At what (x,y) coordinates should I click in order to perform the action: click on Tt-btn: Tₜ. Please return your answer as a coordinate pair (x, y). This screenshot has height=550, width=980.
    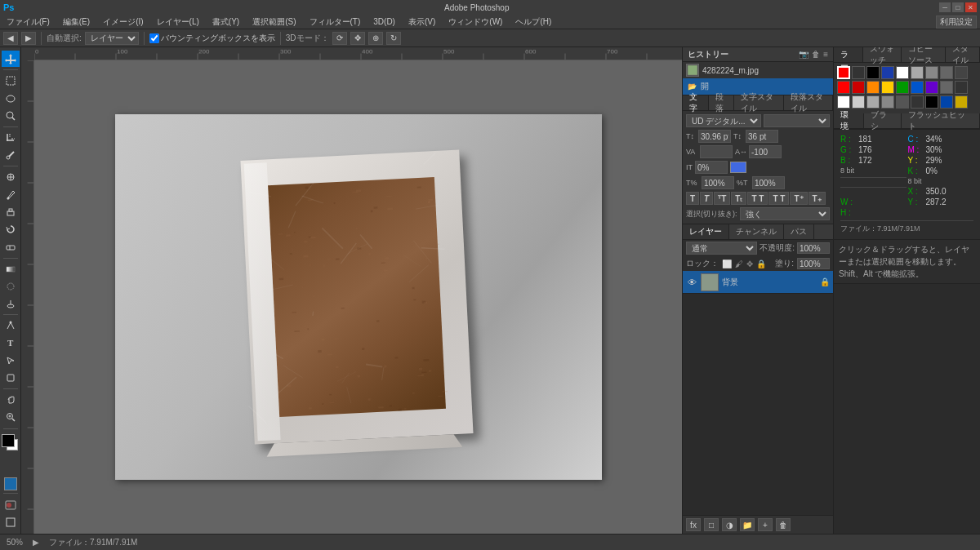
    Looking at the image, I should click on (738, 198).